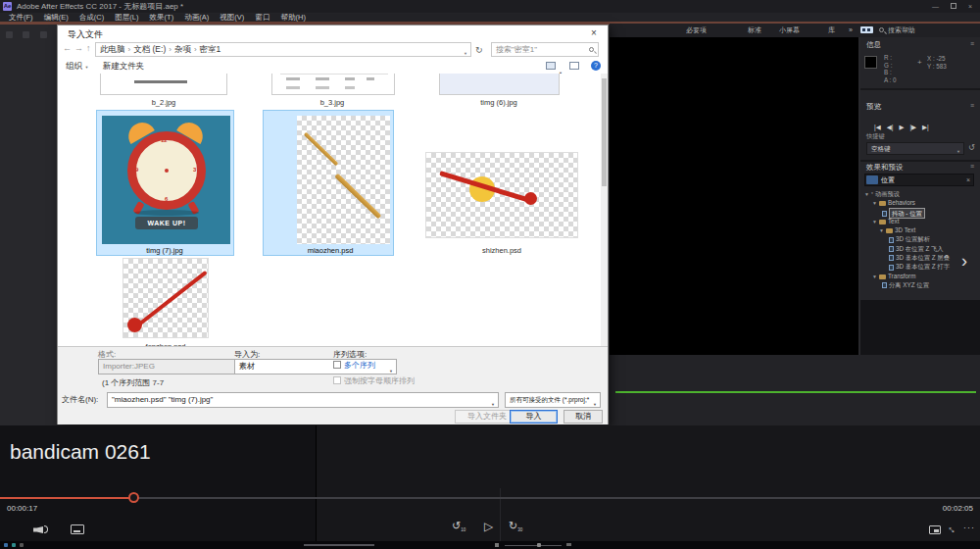  Describe the element at coordinates (211, 49) in the screenshot. I see `breadcrumb-current: 密室1` at that location.